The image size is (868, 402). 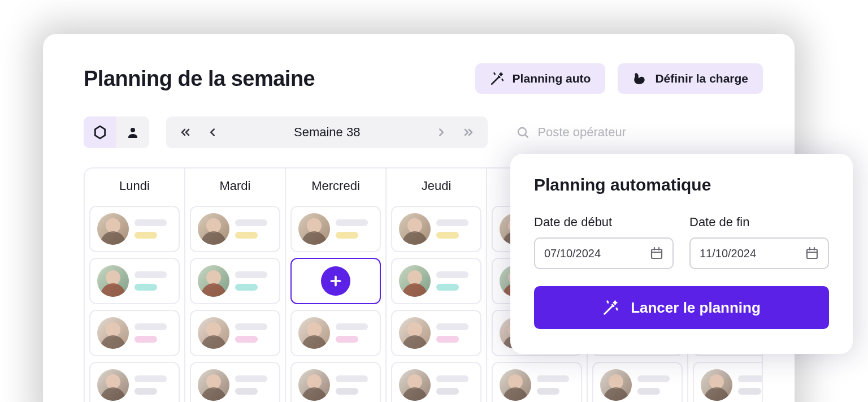 What do you see at coordinates (682, 308) in the screenshot?
I see `launch-planning-button: Lancer le planning` at bounding box center [682, 308].